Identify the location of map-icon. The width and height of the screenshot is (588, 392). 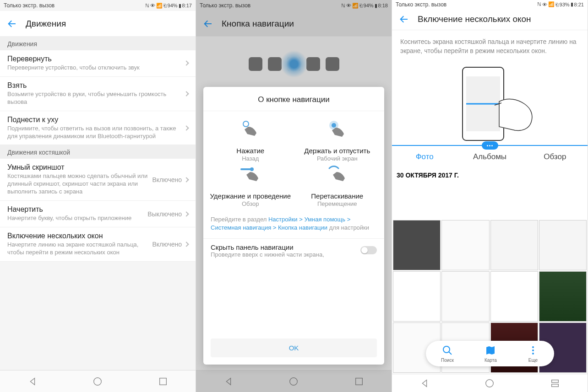
(490, 350).